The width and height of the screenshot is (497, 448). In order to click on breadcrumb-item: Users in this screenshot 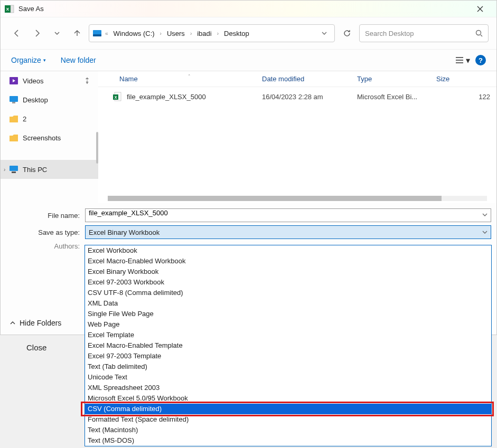, I will do `click(176, 34)`.